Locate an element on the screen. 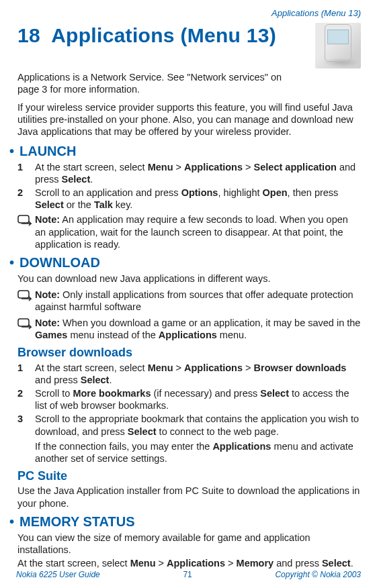 The height and width of the screenshot is (588, 377). note-download-2: Note: When you download a game or an app… is located at coordinates (190, 329).